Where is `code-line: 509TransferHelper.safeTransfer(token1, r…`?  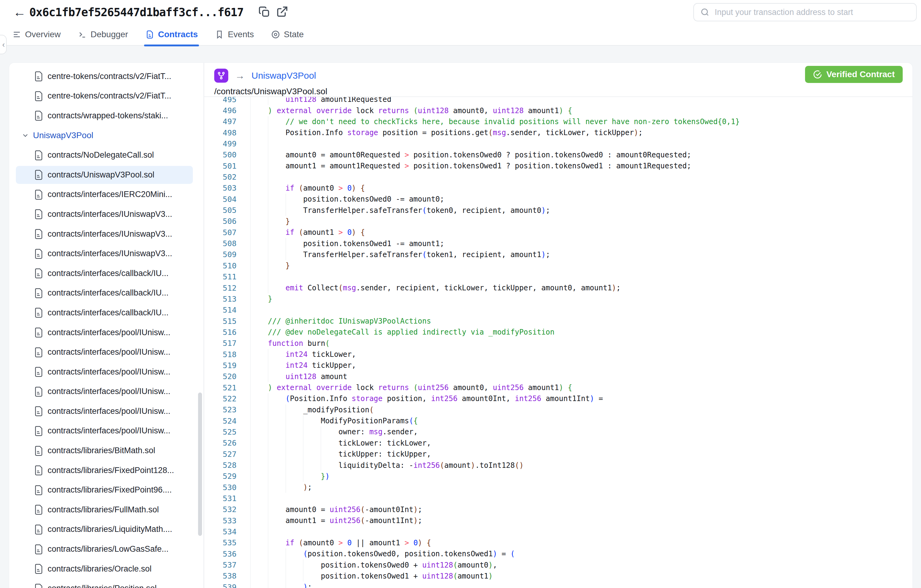
code-line: 509TransferHelper.safeTransfer(token1, r… is located at coordinates (558, 255).